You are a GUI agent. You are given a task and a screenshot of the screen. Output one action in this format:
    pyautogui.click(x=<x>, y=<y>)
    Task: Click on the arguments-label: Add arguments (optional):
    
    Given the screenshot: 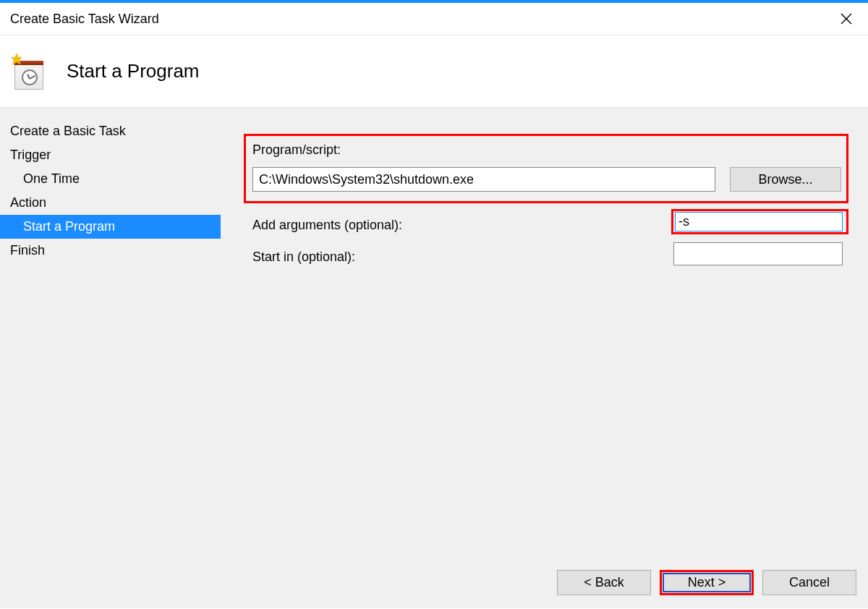 What is the action you would take?
    pyautogui.click(x=327, y=226)
    